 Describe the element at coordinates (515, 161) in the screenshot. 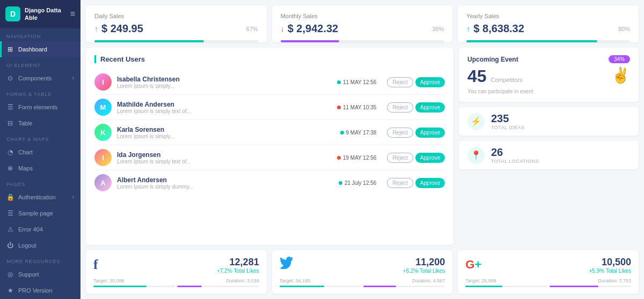

I see `locations-label: TOTAL LOCATIONS` at that location.